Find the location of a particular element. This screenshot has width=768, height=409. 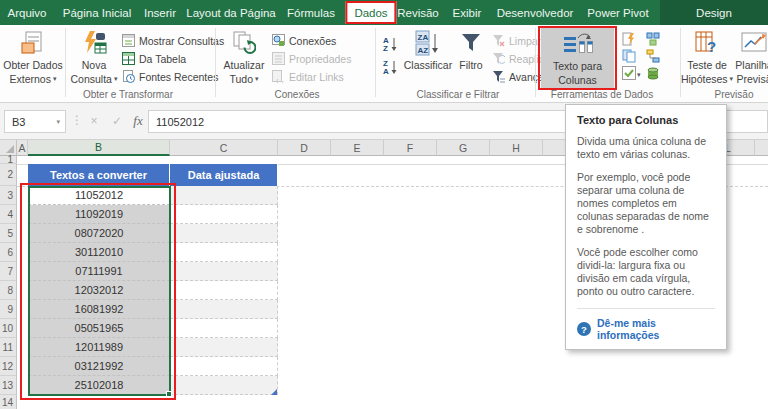

consolidate-button is located at coordinates (653, 39).